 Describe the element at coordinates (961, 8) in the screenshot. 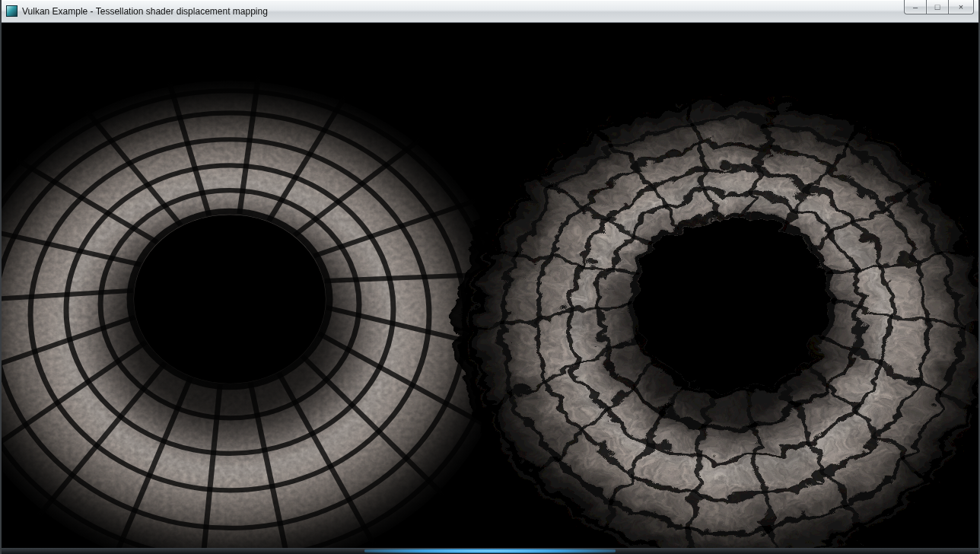

I see `close-icon: ×` at that location.